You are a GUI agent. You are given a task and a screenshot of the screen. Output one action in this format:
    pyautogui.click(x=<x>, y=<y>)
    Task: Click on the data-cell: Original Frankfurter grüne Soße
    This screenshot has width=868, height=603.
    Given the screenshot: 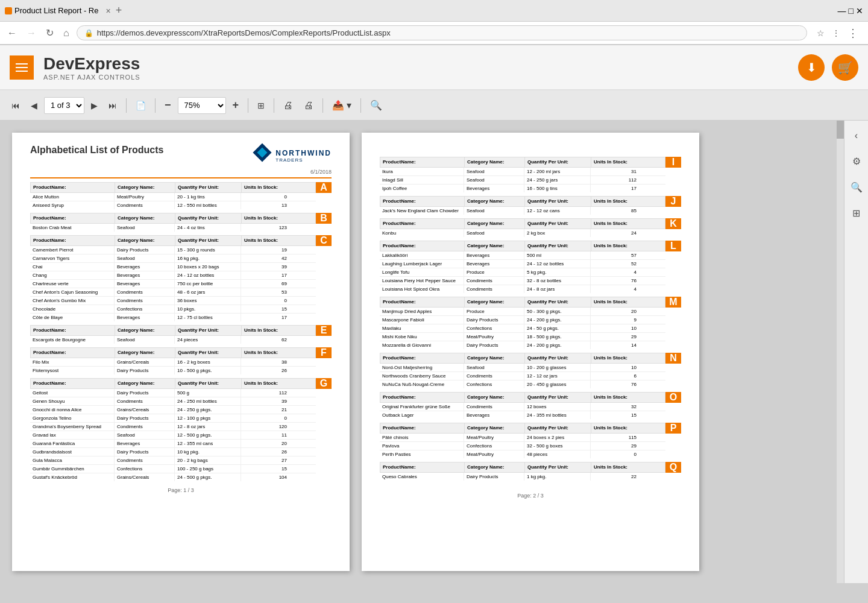 What is the action you would take?
    pyautogui.click(x=422, y=406)
    